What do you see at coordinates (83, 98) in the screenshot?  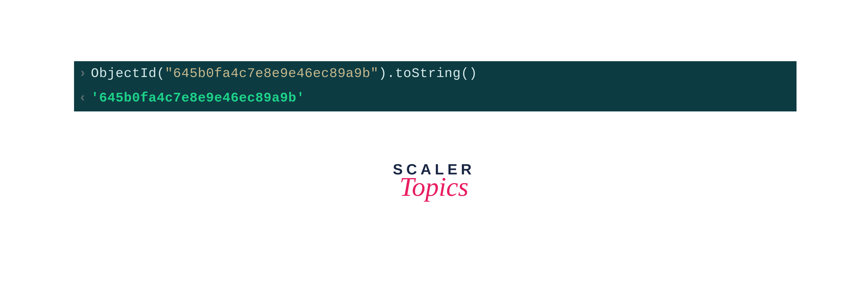 I see `output-prompt-icon: ‹` at bounding box center [83, 98].